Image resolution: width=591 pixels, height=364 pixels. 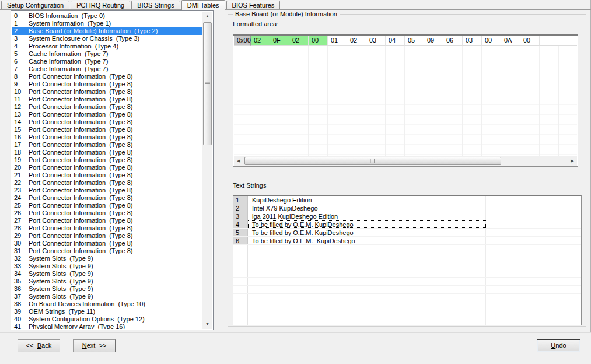 What do you see at coordinates (35, 5) in the screenshot?
I see `tab-setup-configuration: Setup Configuration` at bounding box center [35, 5].